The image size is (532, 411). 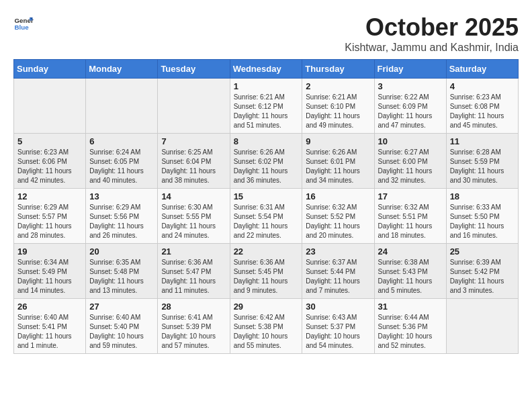 I want to click on calendar-cell: 20Sunrise: 6:35 AM Sunset: 5:48 PM Dayli…, so click(x=122, y=271).